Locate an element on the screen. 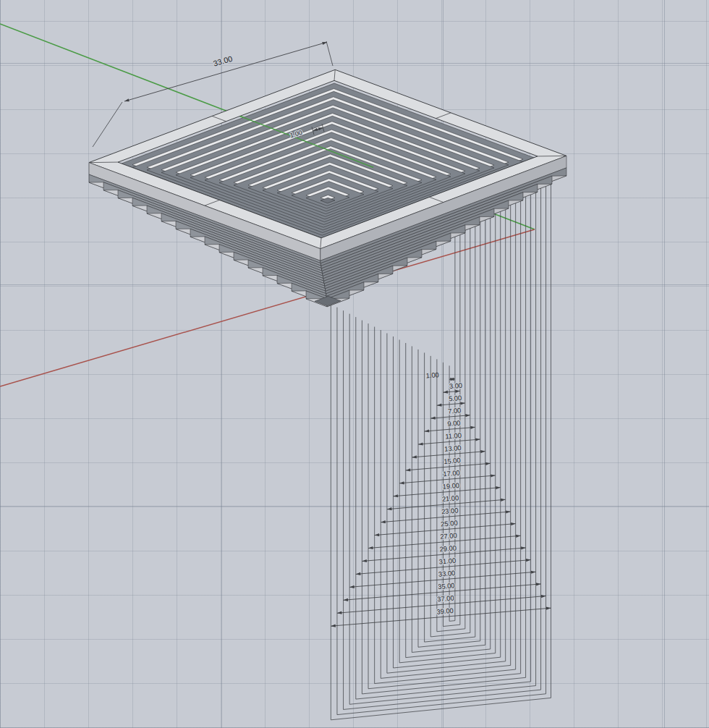  dimension-label: 21.00 is located at coordinates (451, 499).